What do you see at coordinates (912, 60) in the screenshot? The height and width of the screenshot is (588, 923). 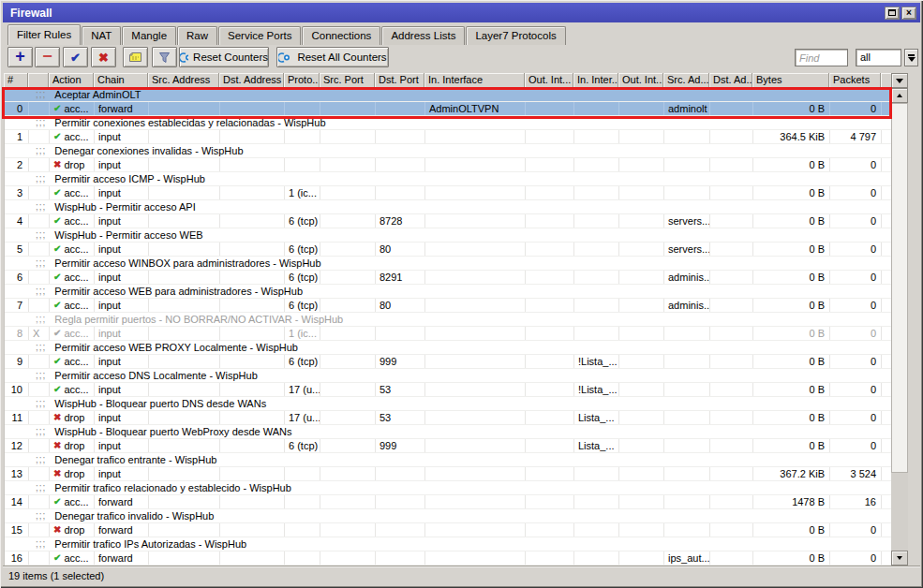 I see `chevron-down-icon` at bounding box center [912, 60].